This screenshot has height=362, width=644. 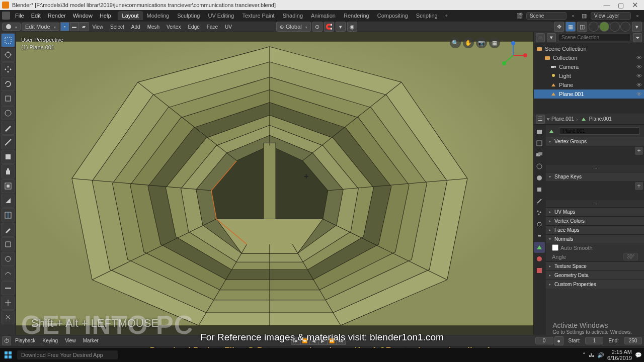 I want to click on edge-select-button: ▬, so click(x=74, y=27).